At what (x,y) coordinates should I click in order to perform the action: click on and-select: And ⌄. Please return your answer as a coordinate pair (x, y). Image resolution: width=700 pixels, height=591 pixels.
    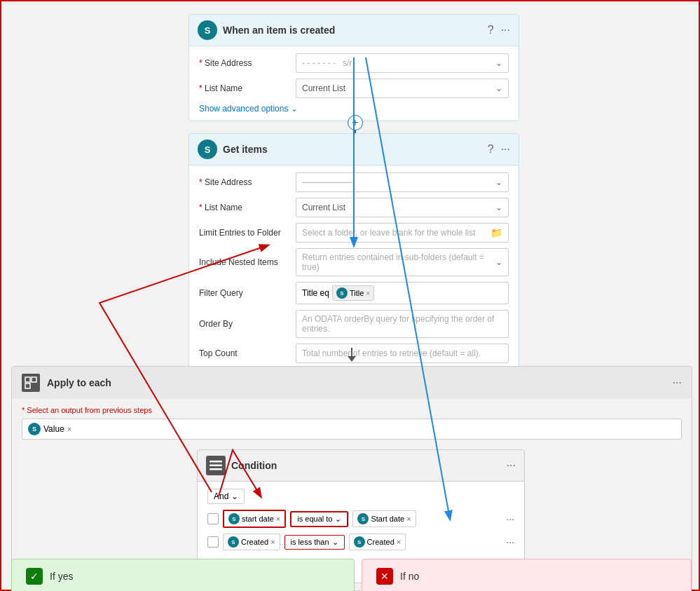
    Looking at the image, I should click on (226, 496).